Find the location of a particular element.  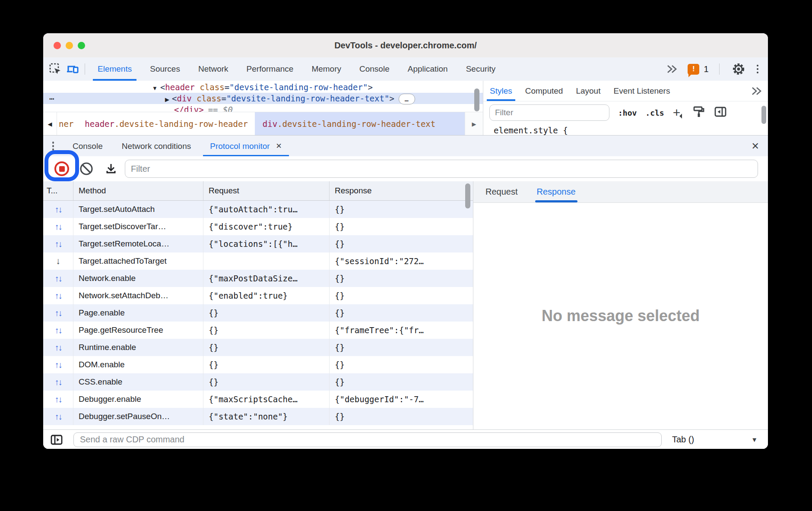

drawer-tab-protocol-monitor: Protocol monitor ✕ is located at coordinates (246, 146).